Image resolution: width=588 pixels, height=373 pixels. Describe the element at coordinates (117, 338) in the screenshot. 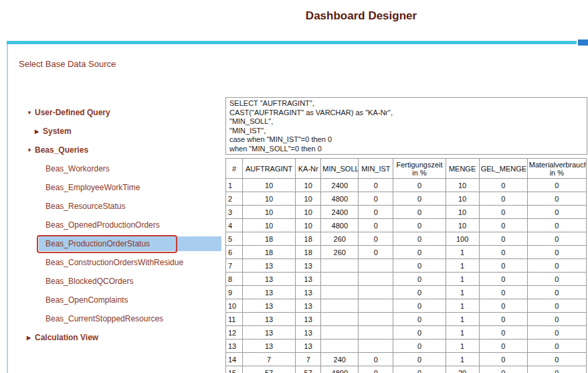

I see `tree-item-calculation-view: ▶Calculation View` at that location.